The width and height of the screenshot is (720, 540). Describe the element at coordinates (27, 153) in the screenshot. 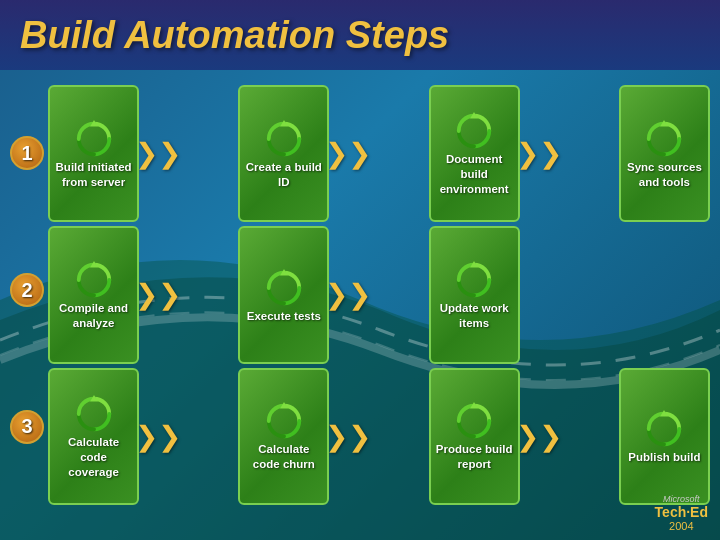

I see `row-number-1: 1` at that location.